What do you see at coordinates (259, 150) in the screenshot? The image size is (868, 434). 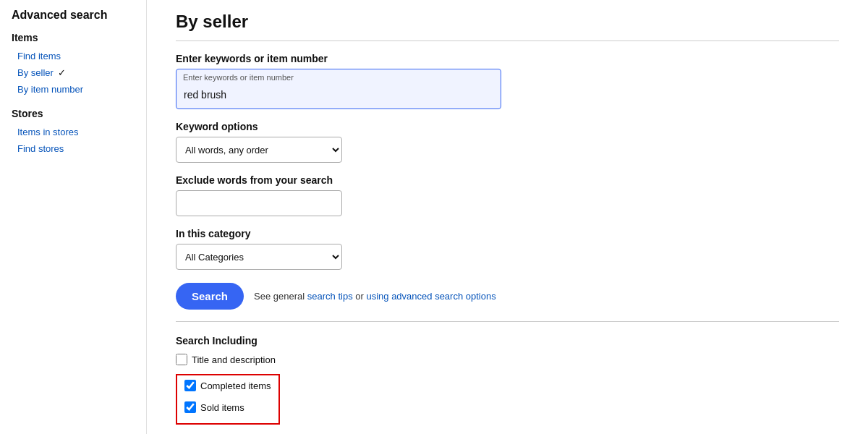 I see `keyword-options-select: All words, any order` at bounding box center [259, 150].